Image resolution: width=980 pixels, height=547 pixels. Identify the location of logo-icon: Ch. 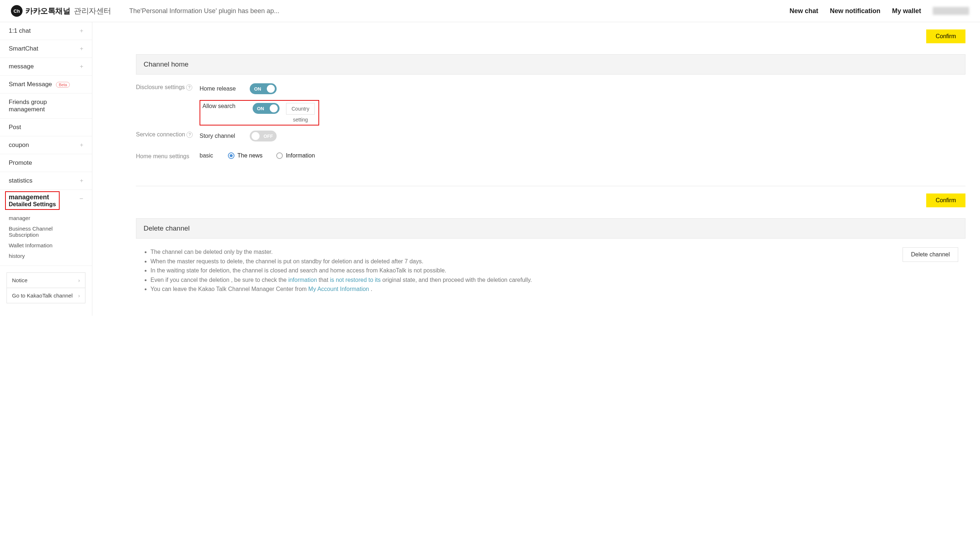
(17, 11).